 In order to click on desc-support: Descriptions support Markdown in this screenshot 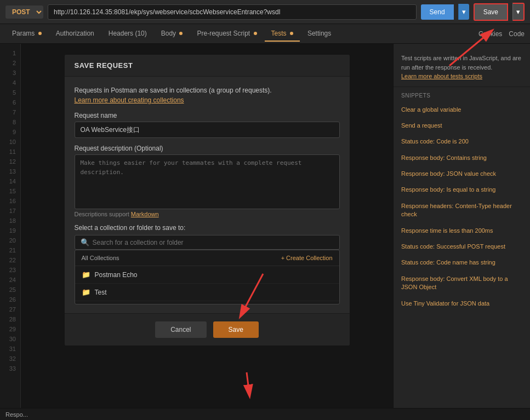, I will do `click(207, 214)`.